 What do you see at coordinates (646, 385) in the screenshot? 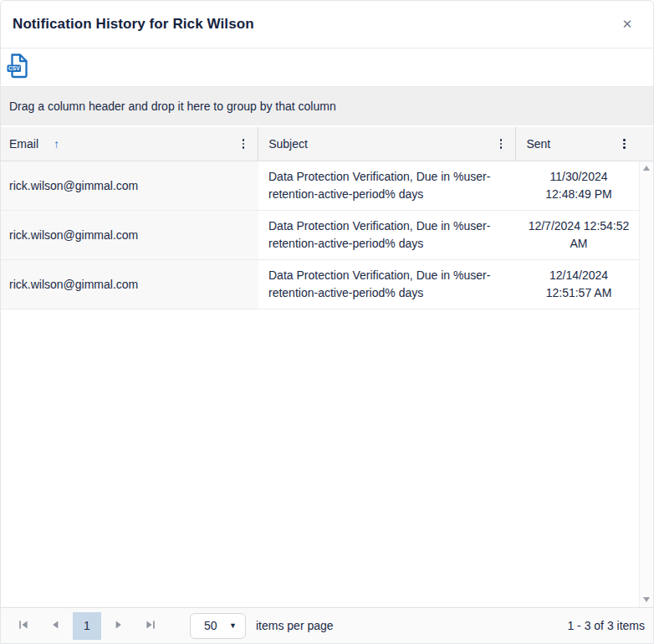
I see `vertical-scrollbar` at bounding box center [646, 385].